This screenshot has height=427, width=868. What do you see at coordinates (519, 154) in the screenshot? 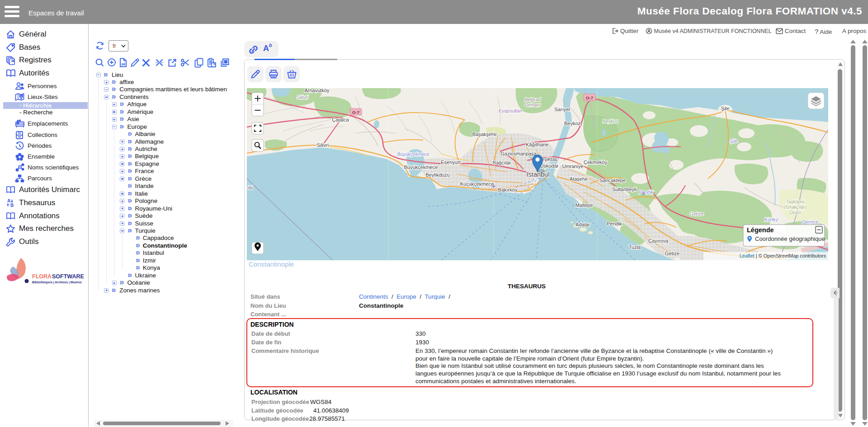
I see `svg-text: Gaziosmanpaşa` at bounding box center [519, 154].